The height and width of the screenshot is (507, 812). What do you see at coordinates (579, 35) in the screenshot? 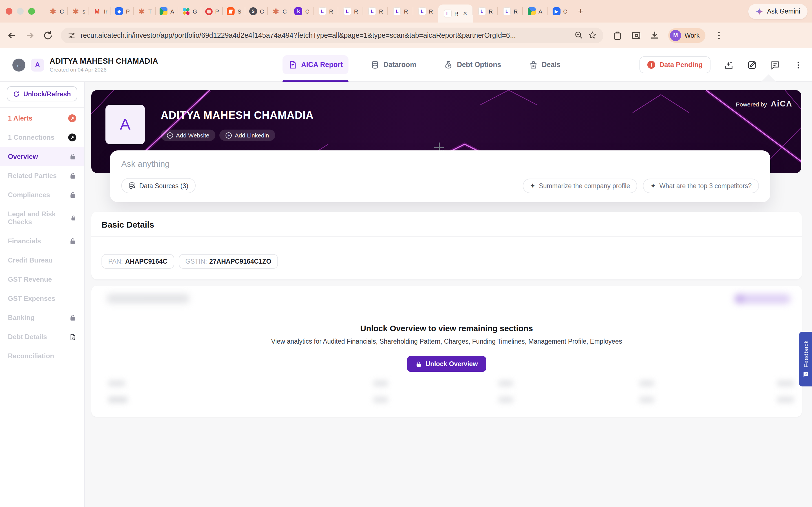
I see `zoom-out-icon` at bounding box center [579, 35].